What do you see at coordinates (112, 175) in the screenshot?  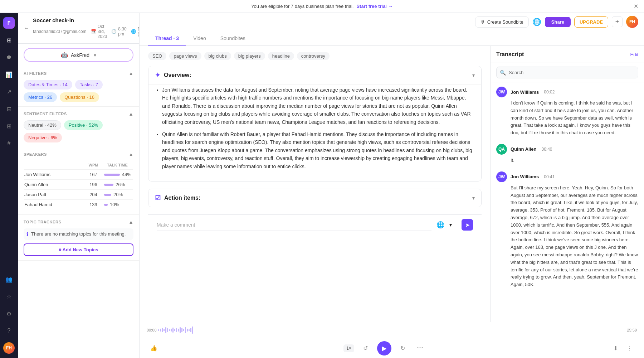 I see `talk-bar-jon` at bounding box center [112, 175].